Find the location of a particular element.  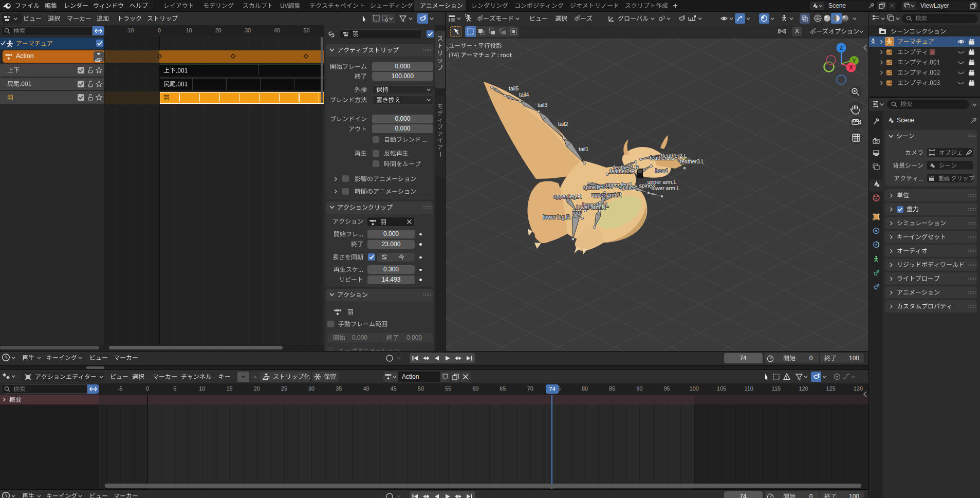

svg-text: root is located at coordinates (577, 213).